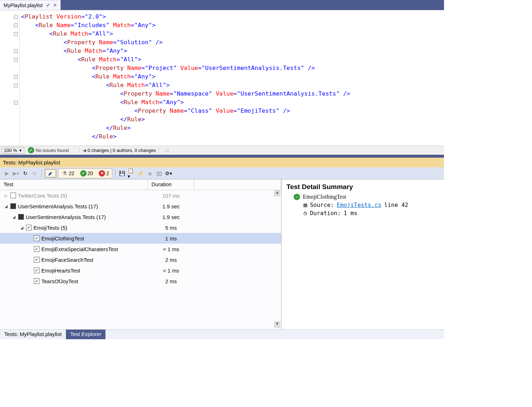 This screenshot has width=532, height=407. Describe the element at coordinates (363, 187) in the screenshot. I see `detail-title: Test Detail Summary` at that location.